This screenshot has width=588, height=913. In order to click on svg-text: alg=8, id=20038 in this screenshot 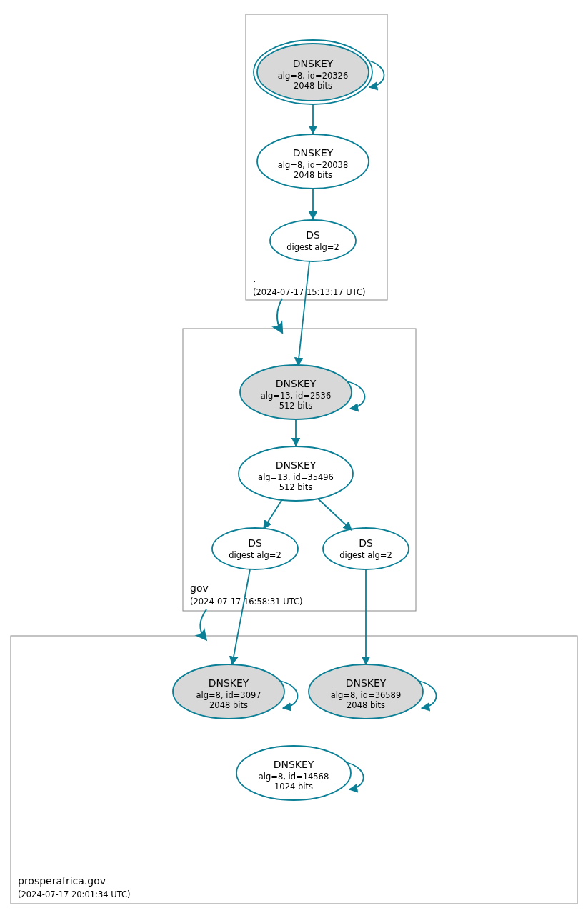, I will do `click(313, 165)`.